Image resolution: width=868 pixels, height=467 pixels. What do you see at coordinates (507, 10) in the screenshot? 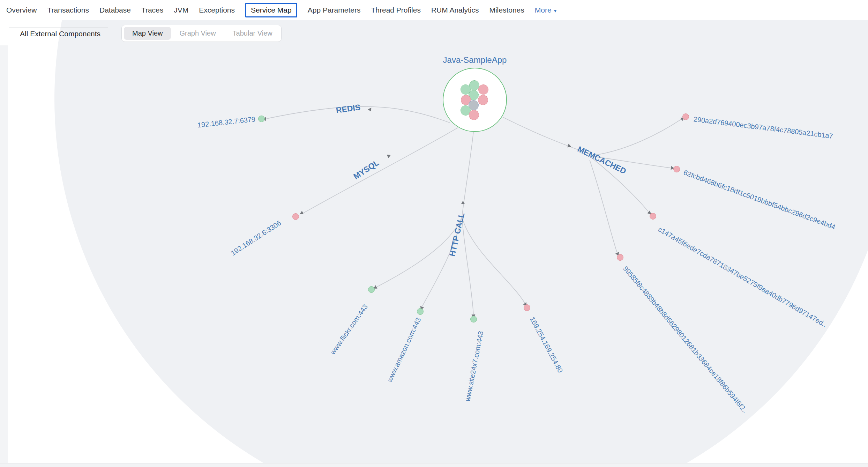
I see `nav-item-milestones: Milestones` at bounding box center [507, 10].